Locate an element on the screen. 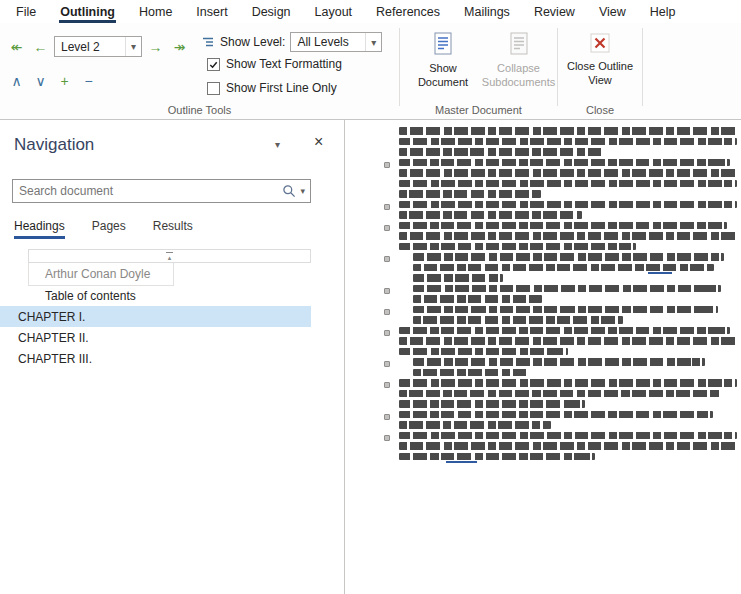 Image resolution: width=741 pixels, height=594 pixels. outline-level-value: Level 2 is located at coordinates (90, 47).